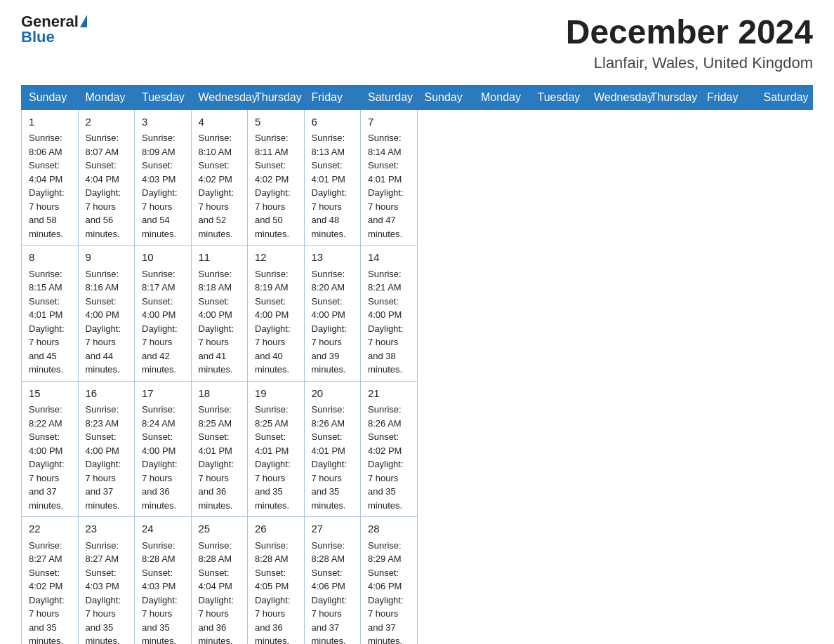 The height and width of the screenshot is (644, 834). I want to click on sunrise-text: Sunrise: 8:23 AM, so click(102, 417).